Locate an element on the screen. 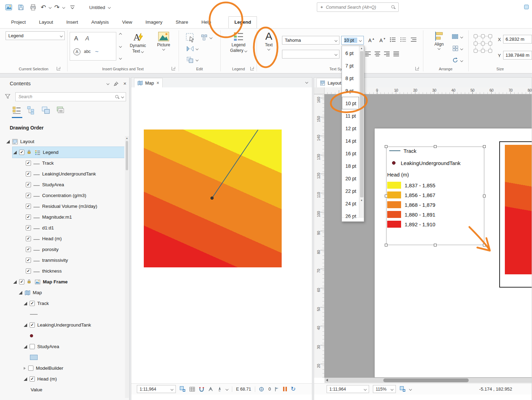 The height and width of the screenshot is (400, 532). increase-font-size-button: A▲ is located at coordinates (371, 40).